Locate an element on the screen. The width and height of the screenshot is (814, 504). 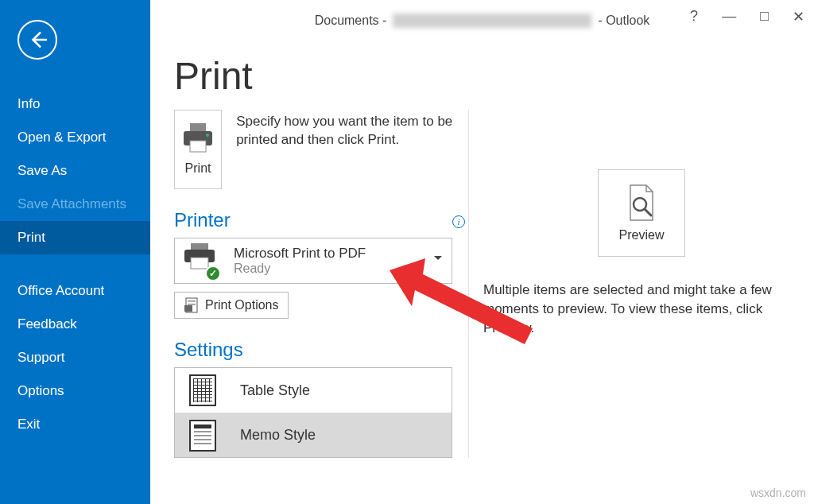
sidebar-item-open-export: Open & Export is located at coordinates (75, 138).